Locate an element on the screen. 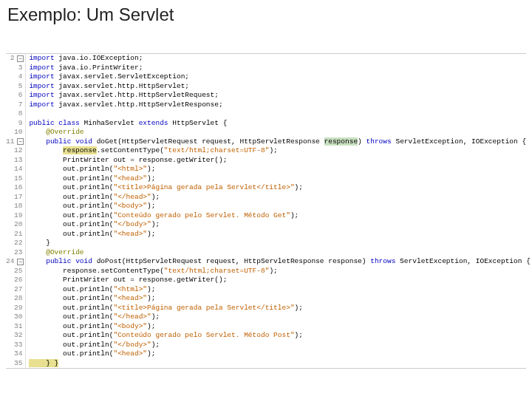 The height and width of the screenshot is (399, 532). gutter-row: 15 is located at coordinates (15, 179).